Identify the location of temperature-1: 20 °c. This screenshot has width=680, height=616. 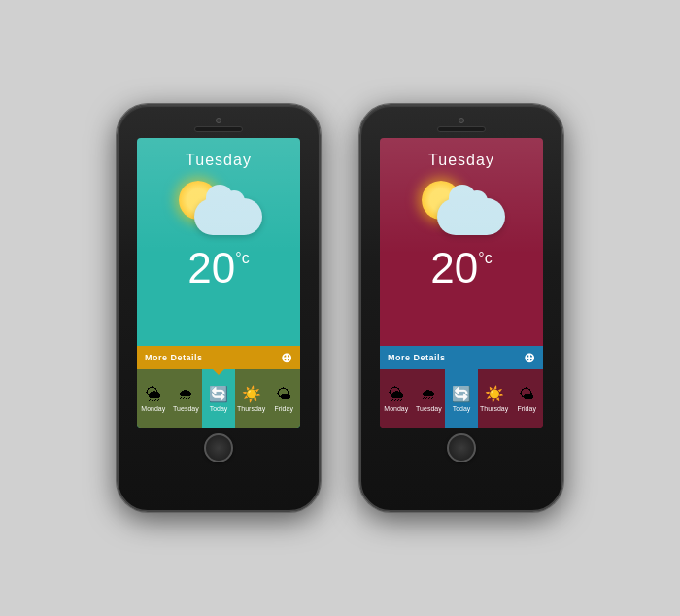
(218, 268).